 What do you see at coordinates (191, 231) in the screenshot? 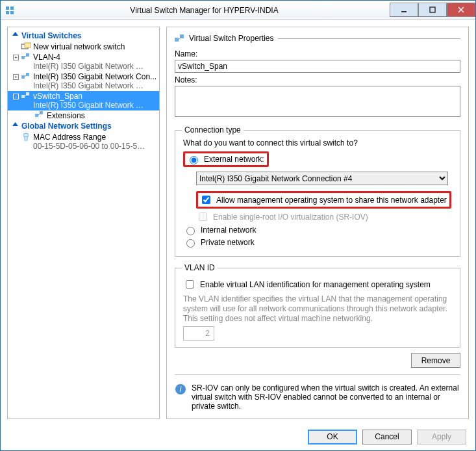
I see `internal-network-radio` at bounding box center [191, 231].